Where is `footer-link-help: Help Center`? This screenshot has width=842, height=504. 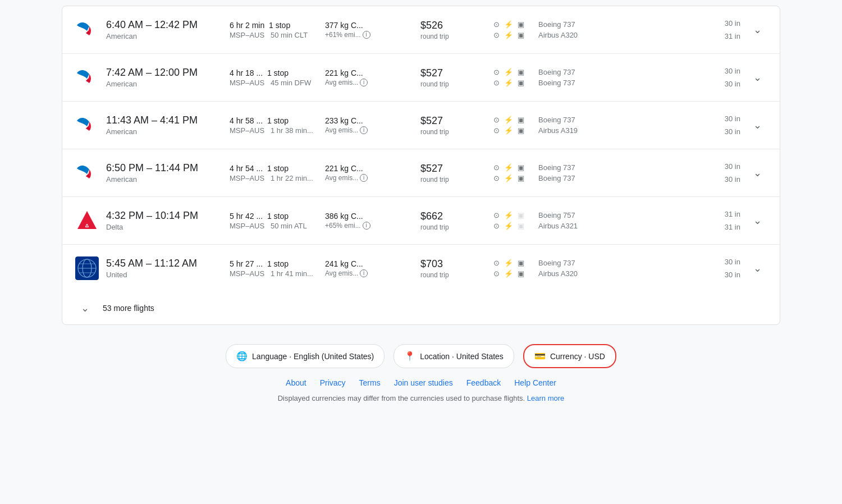
footer-link-help: Help Center is located at coordinates (536, 383).